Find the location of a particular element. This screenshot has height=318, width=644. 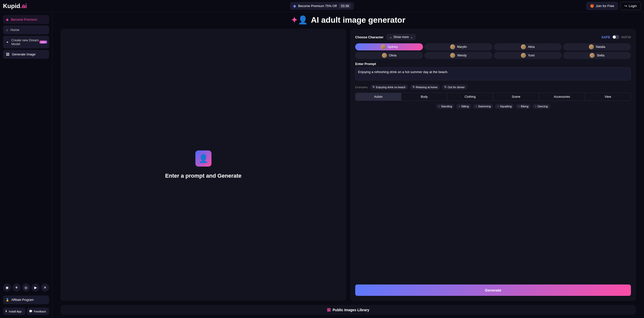

feedback-button: 💬 Feedback is located at coordinates (38, 311).